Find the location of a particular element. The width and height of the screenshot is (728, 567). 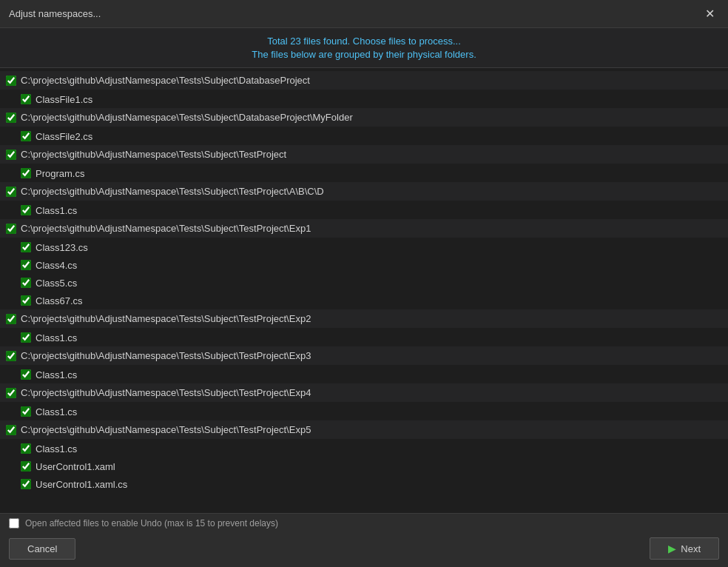

header-line1: Total 23 files found. Choose files to pr… is located at coordinates (364, 41).